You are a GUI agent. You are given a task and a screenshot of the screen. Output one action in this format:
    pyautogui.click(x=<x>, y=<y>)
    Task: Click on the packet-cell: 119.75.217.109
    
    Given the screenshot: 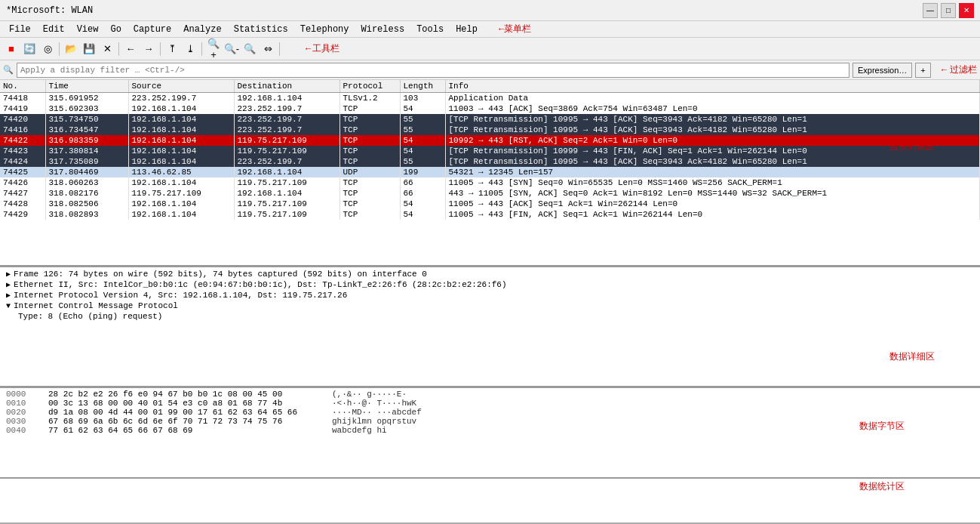 What is the action you would take?
    pyautogui.click(x=181, y=193)
    